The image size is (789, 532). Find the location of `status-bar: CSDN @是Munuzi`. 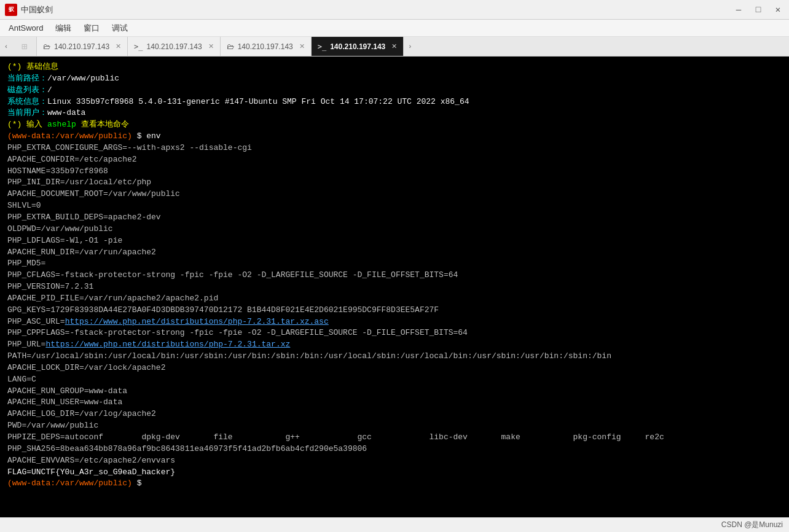

status-bar: CSDN @是Munuzi is located at coordinates (394, 525).